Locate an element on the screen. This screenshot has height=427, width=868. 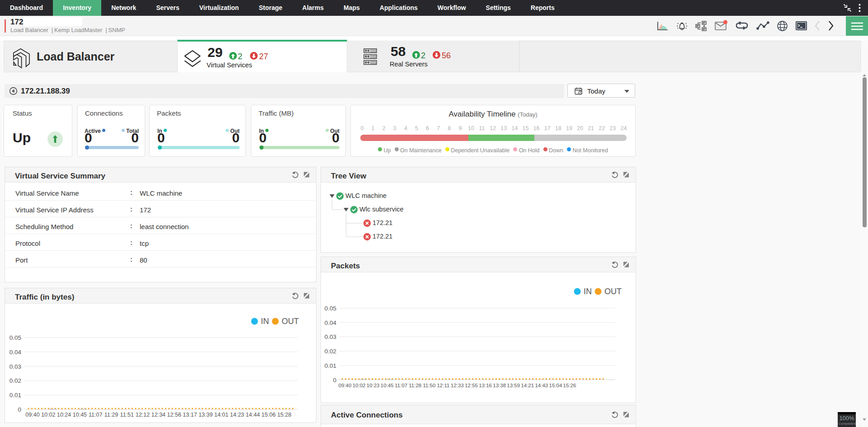
svg-text: 13:38 is located at coordinates (499, 385).